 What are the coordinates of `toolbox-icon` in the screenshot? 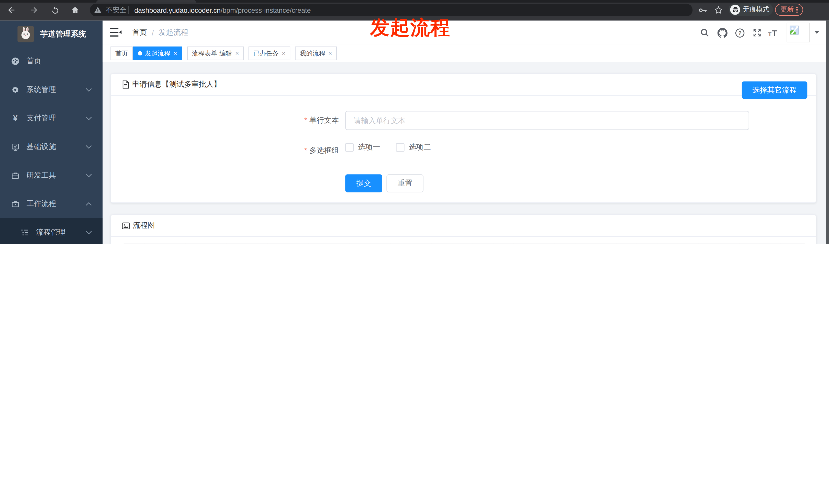 It's located at (15, 176).